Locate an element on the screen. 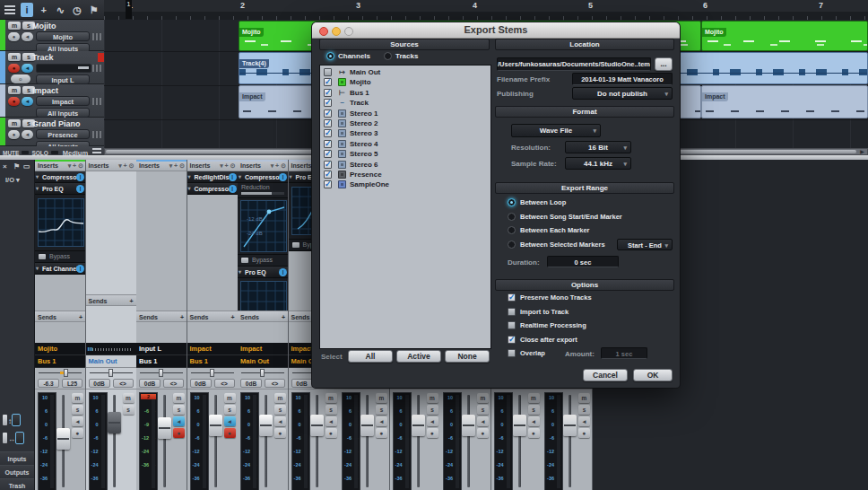  insert-plugin: Pro EQ| is located at coordinates (60, 188).